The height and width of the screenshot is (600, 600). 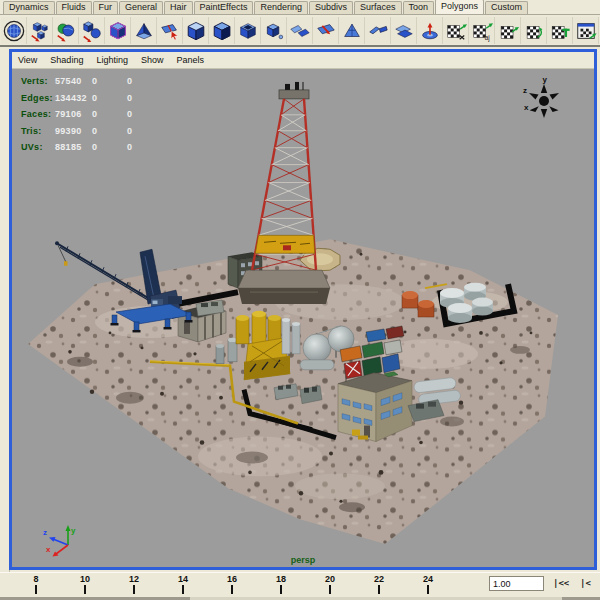 I want to click on polygon-cut-plane-icon, so click(x=326, y=30).